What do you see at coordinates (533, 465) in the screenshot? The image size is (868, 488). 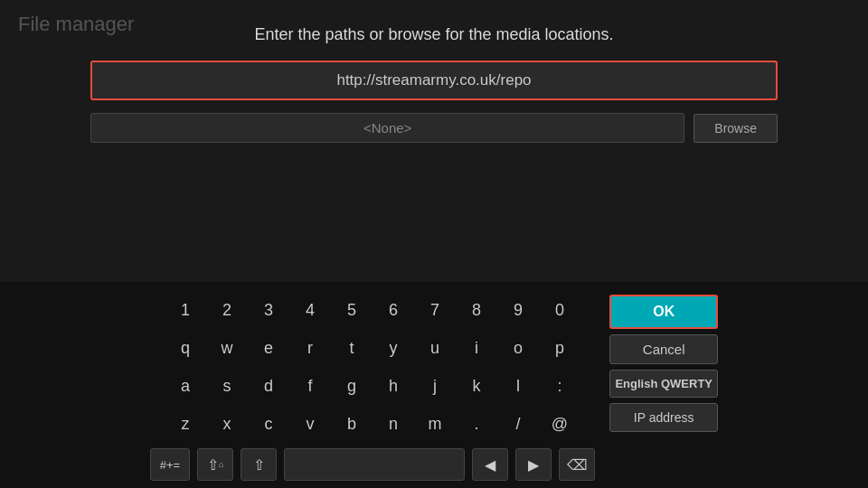 I see `right-arrow-key: ▶` at bounding box center [533, 465].